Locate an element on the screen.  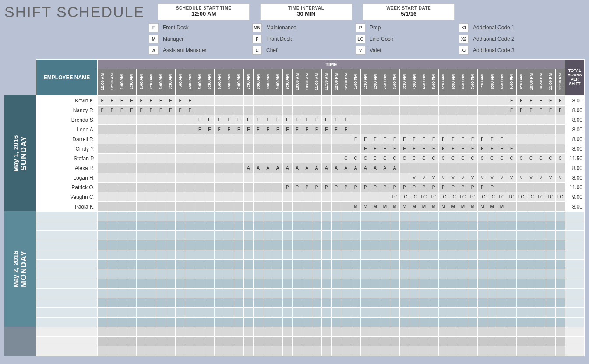
employee-name-cell is located at coordinates (67, 216).